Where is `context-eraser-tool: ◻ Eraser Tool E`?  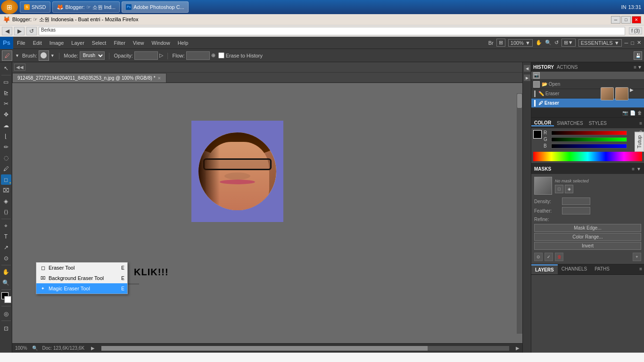 context-eraser-tool: ◻ Eraser Tool E is located at coordinates (82, 268).